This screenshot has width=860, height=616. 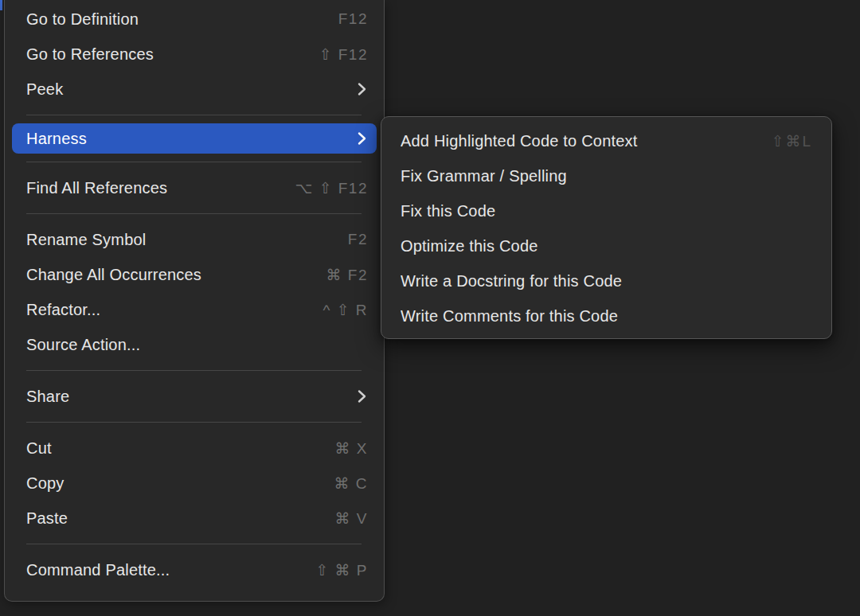 What do you see at coordinates (194, 138) in the screenshot?
I see `menu-item-harness: Harness` at bounding box center [194, 138].